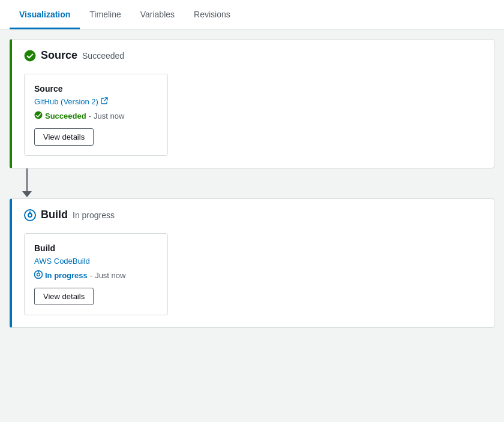  What do you see at coordinates (253, 213) in the screenshot?
I see `stage-build-header: Build In progress` at bounding box center [253, 213].